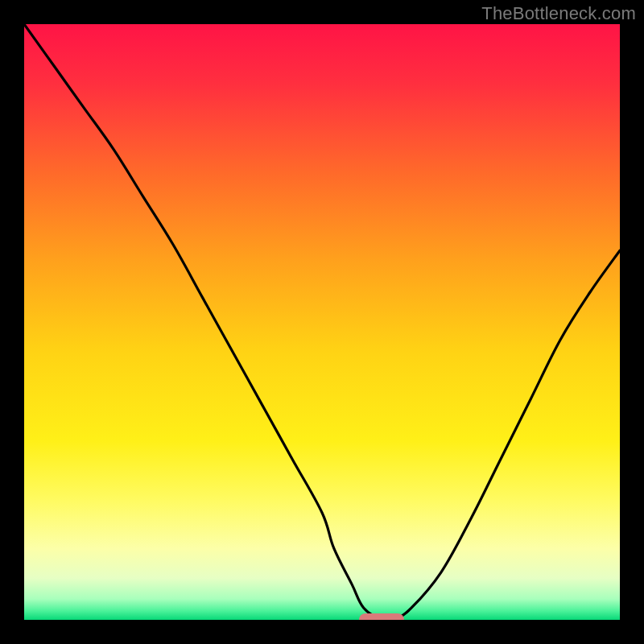 The height and width of the screenshot is (644, 644). Describe the element at coordinates (559, 14) in the screenshot. I see `watermark-text: TheBottleneck.com` at that location.